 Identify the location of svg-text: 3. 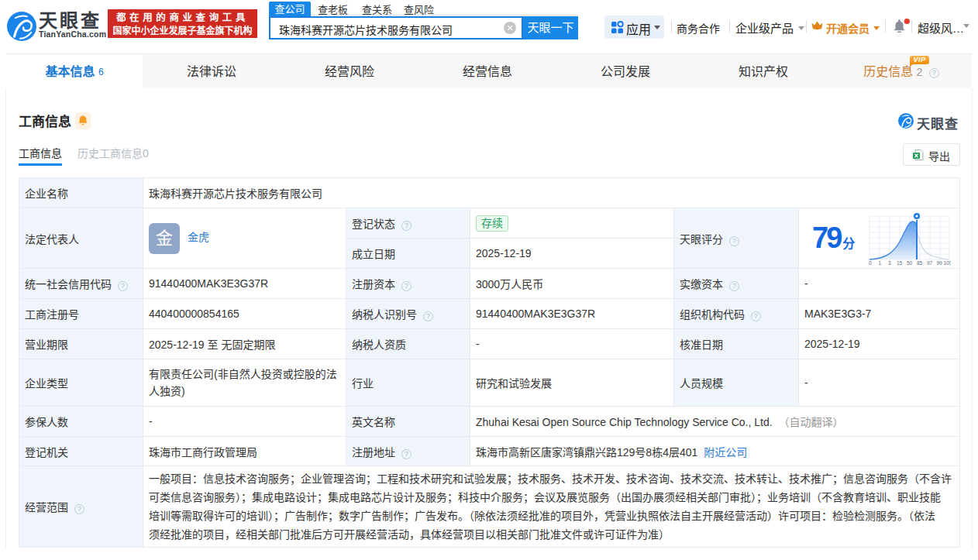
(890, 263).